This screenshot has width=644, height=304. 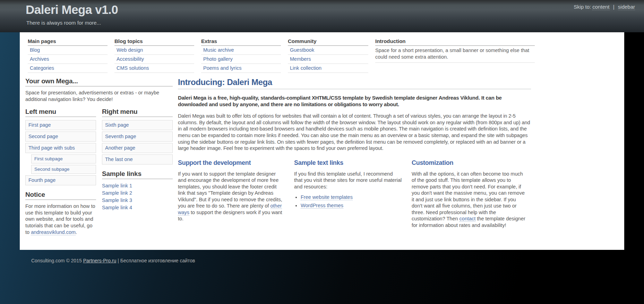 What do you see at coordinates (61, 148) in the screenshot?
I see `menu-button-third-page-with-subs: Third page with subs` at bounding box center [61, 148].